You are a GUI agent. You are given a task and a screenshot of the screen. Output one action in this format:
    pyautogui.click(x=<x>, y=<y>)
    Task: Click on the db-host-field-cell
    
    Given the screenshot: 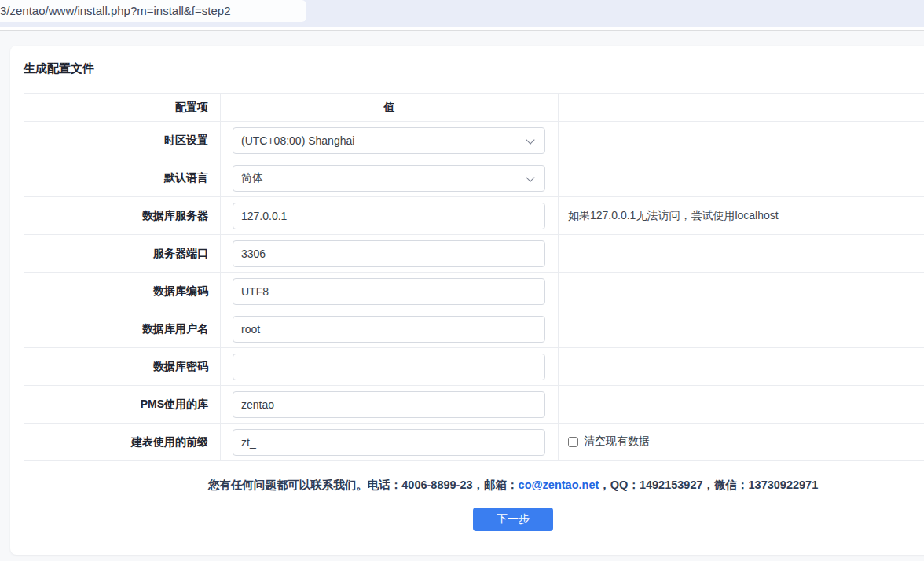 What is the action you would take?
    pyautogui.click(x=390, y=216)
    